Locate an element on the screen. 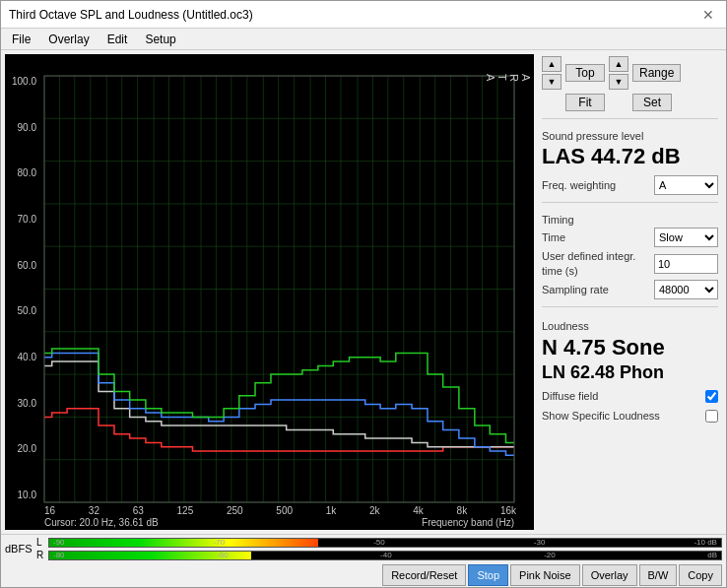 The height and width of the screenshot is (588, 727). top-range-controls: ▲ ▼ Top ▲ ▼ Range is located at coordinates (630, 73).